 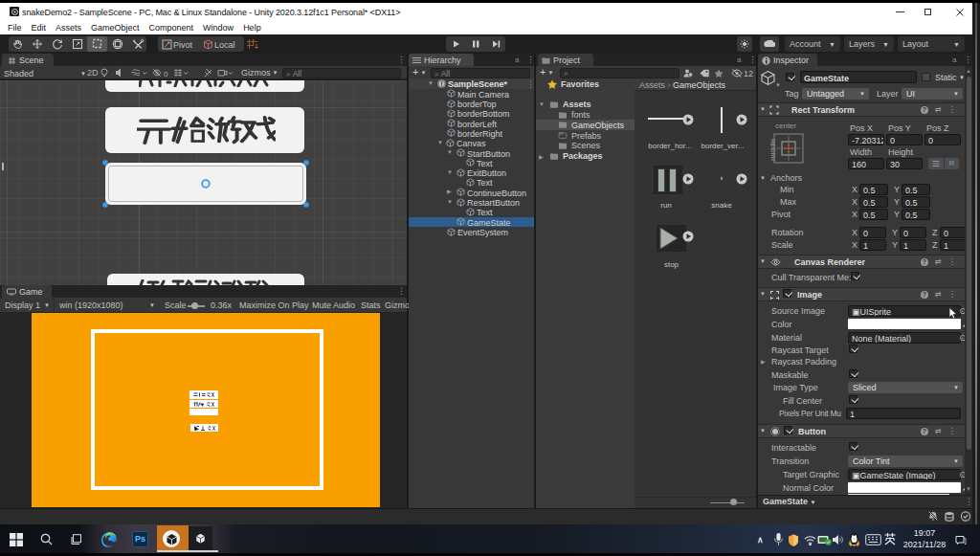 What do you see at coordinates (167, 75) in the screenshot?
I see `svg-text: 0` at bounding box center [167, 75].